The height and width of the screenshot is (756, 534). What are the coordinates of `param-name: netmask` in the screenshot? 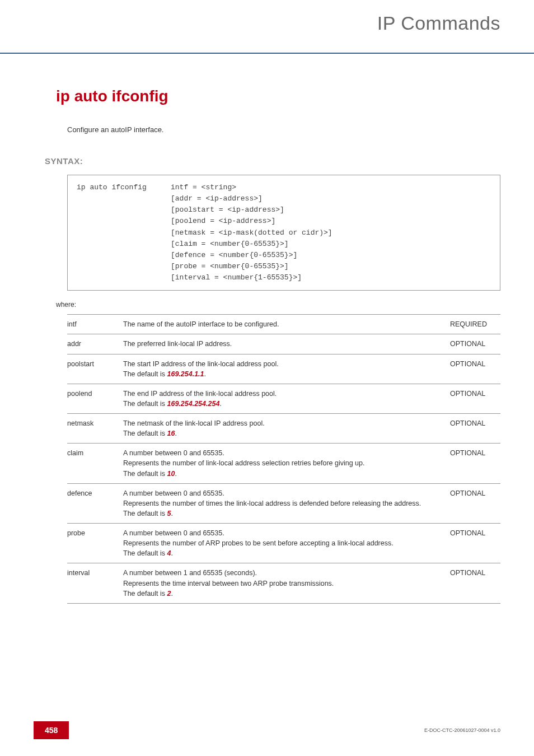 It's located at (95, 429).